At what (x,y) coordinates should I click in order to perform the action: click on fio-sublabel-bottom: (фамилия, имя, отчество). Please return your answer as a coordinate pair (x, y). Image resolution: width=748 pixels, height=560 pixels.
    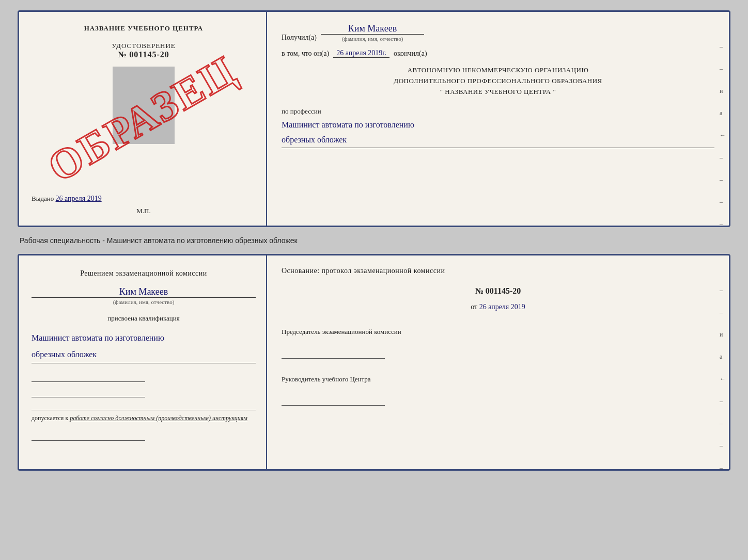
    Looking at the image, I should click on (144, 302).